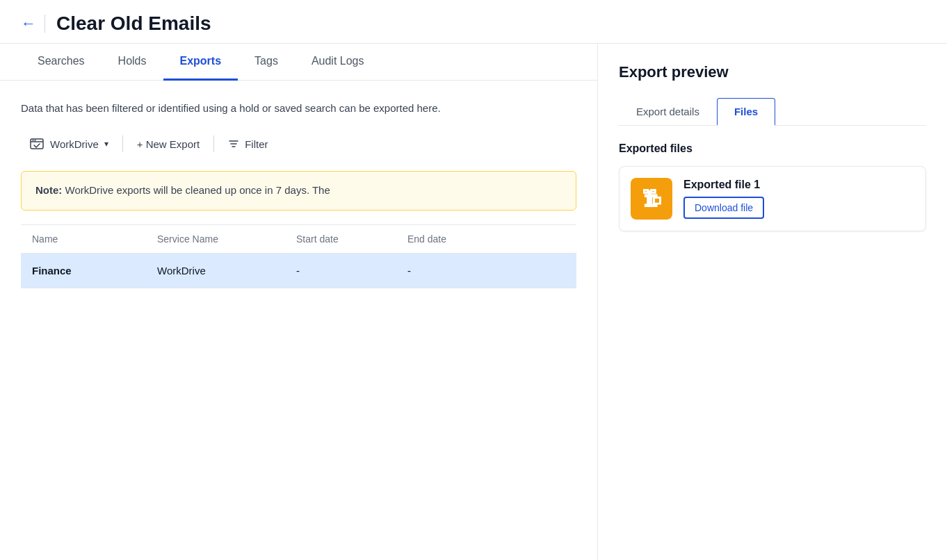 The width and height of the screenshot is (947, 560). I want to click on description-text: Data that has been filtered or identifie…, so click(299, 108).